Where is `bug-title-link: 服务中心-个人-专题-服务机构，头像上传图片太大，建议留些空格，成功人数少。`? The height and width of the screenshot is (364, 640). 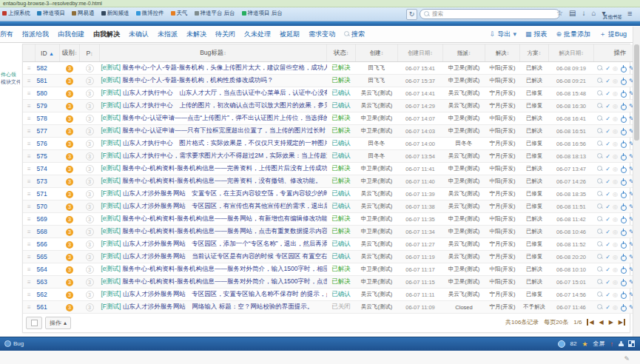
bug-title-link: 服务中心-个人-专题-服务机构，头像上传图片太大，建议留些空格，成功人数少。 is located at coordinates (224, 67).